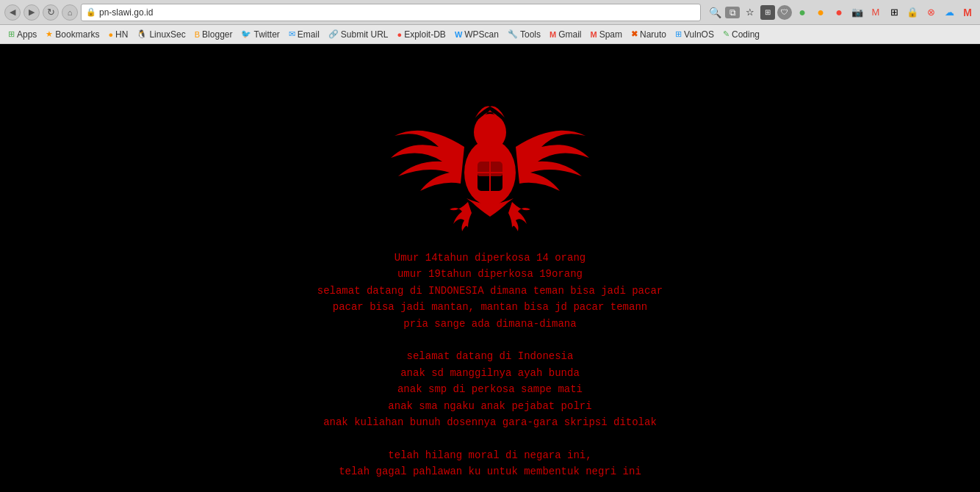 This screenshot has width=980, height=492. What do you see at coordinates (214, 35) in the screenshot?
I see `bookmark-blogger: B Blogger` at bounding box center [214, 35].